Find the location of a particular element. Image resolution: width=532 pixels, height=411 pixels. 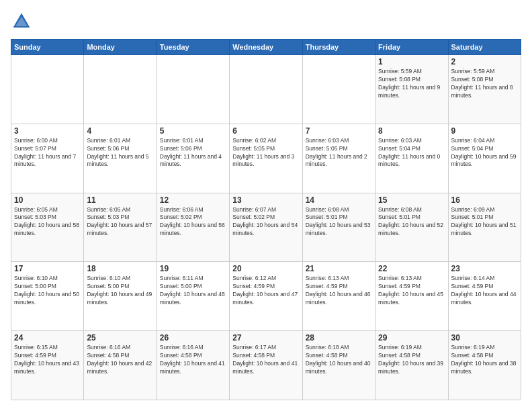

weekday-header-tuesday: Tuesday is located at coordinates (193, 47).